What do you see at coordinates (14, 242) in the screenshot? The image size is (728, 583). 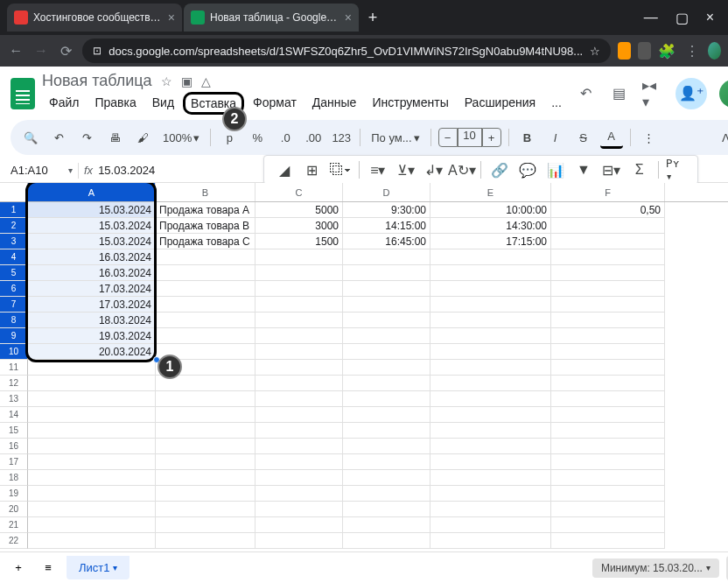 I see `row-header: 3` at bounding box center [14, 242].